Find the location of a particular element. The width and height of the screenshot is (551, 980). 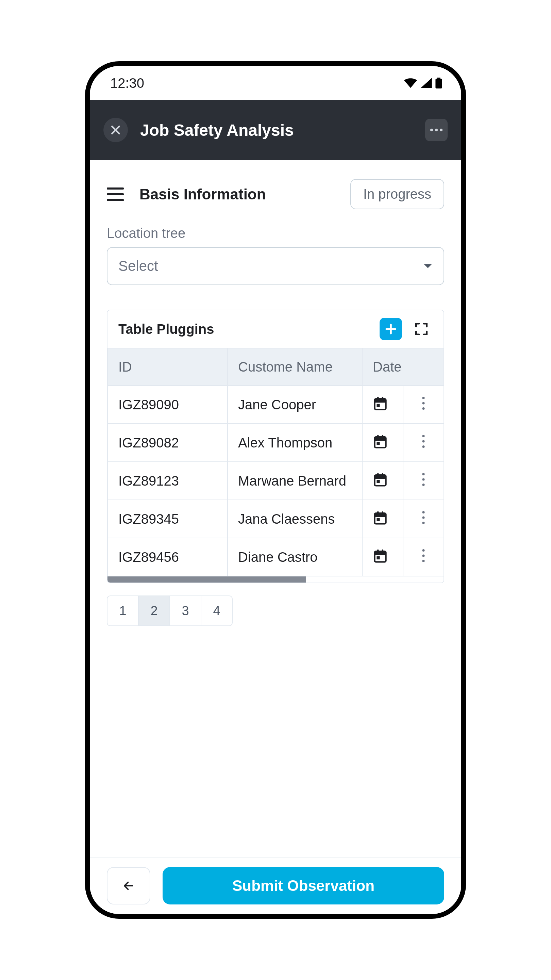

expand-button is located at coordinates (421, 329).